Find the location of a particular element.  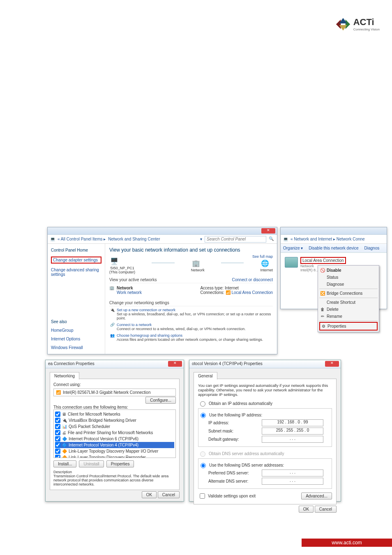

advanced-button: Advanced... is located at coordinates (316, 496).